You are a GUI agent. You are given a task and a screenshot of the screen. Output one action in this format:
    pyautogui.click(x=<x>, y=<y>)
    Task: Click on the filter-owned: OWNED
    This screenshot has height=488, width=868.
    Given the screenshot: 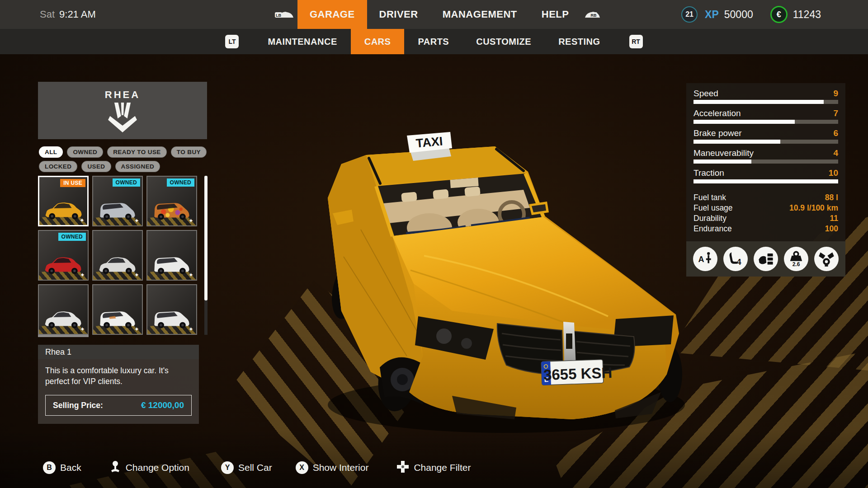 What is the action you would take?
    pyautogui.click(x=85, y=152)
    